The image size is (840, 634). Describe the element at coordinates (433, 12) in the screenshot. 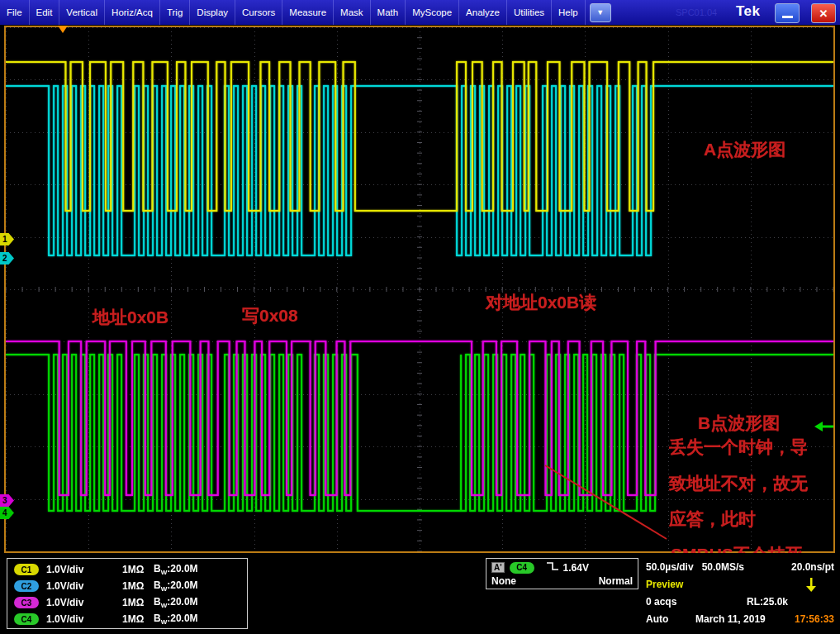

I see `menu-item-myscope: MyScope` at that location.